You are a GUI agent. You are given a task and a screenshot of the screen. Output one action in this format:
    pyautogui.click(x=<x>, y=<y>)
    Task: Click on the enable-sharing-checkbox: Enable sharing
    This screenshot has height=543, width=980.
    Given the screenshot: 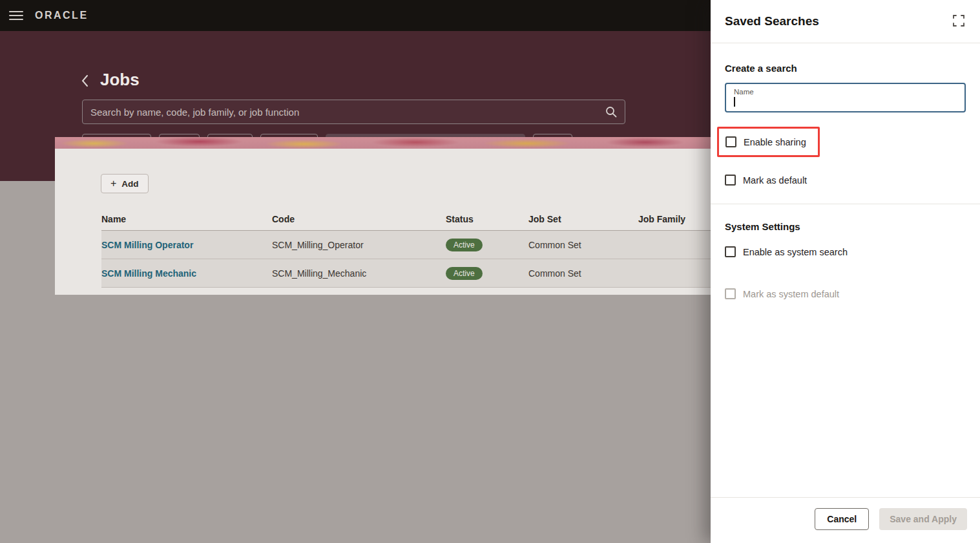 What is the action you would take?
    pyautogui.click(x=766, y=142)
    